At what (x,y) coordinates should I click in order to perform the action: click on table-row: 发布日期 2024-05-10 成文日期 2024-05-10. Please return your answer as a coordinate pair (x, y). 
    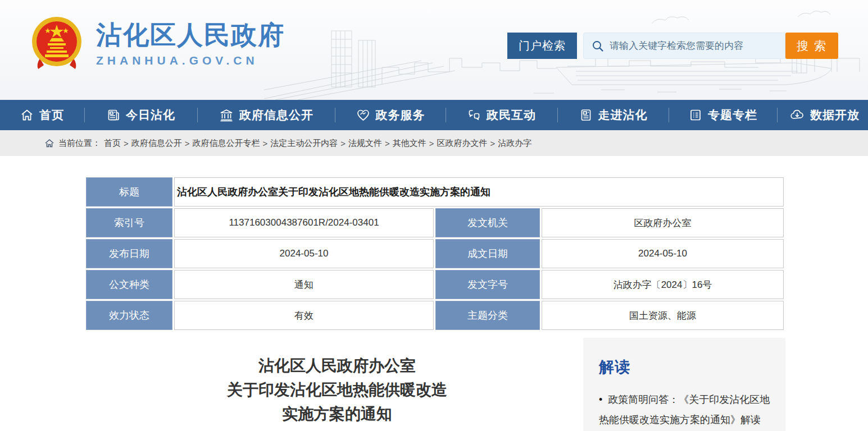
    Looking at the image, I should click on (435, 254).